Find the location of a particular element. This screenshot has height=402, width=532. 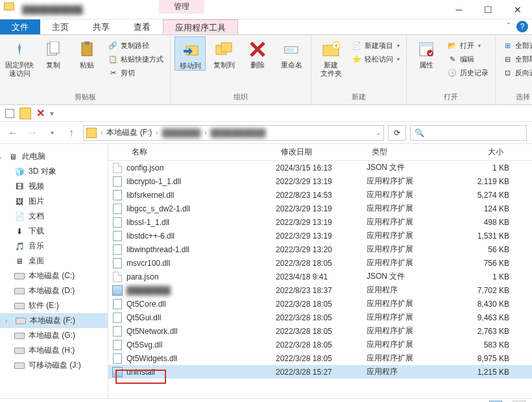

address-dropdown-icon: ⌄ is located at coordinates (378, 132).